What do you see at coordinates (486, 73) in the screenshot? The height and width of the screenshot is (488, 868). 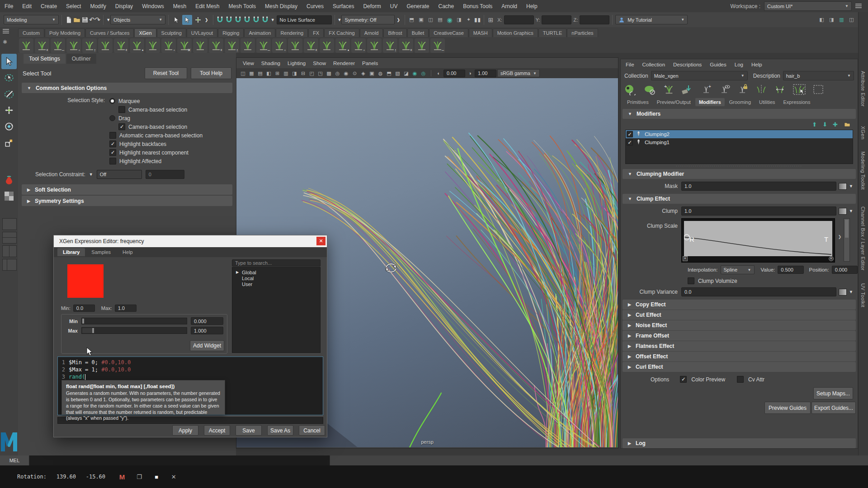 I see `gamma-field: 1.00` at bounding box center [486, 73].